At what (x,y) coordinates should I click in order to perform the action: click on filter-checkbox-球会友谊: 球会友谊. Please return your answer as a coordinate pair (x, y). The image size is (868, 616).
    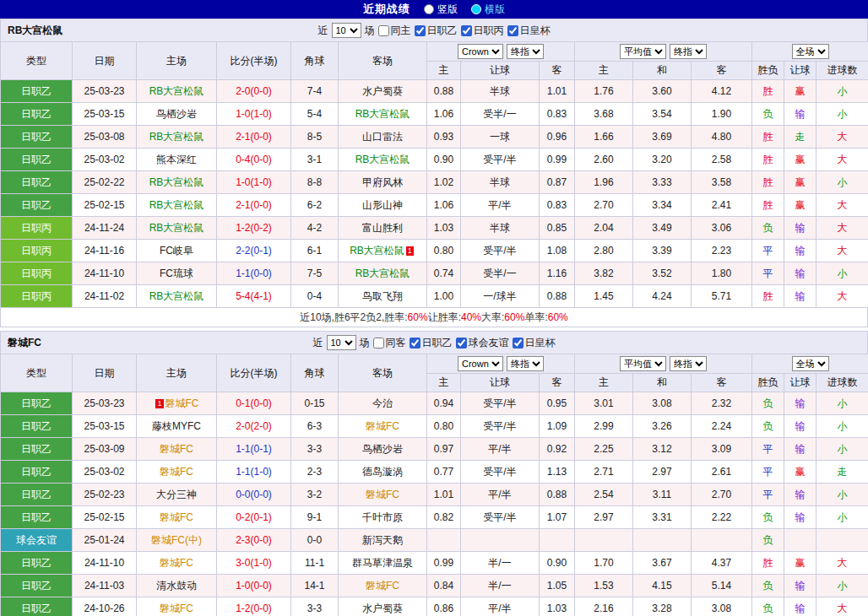
    Looking at the image, I should click on (483, 343).